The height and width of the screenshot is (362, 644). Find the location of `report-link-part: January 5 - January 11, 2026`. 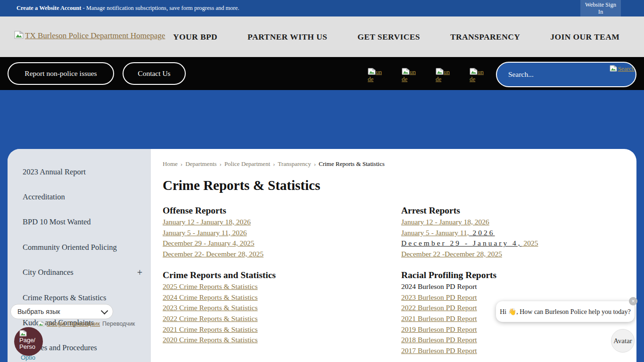

report-link-part: January 5 - January 11, 2026 is located at coordinates (205, 233).